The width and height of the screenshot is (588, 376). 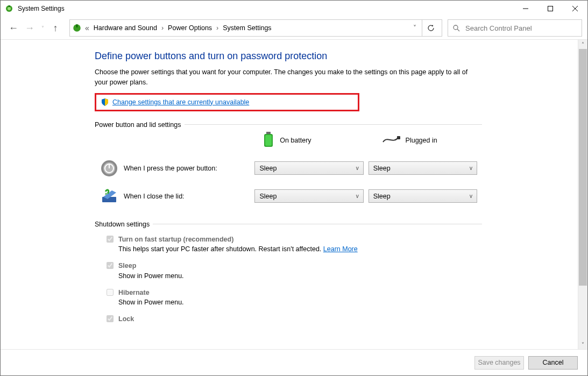 I want to click on admin-link-highlight: Change settings that are currently unava…, so click(x=227, y=102).